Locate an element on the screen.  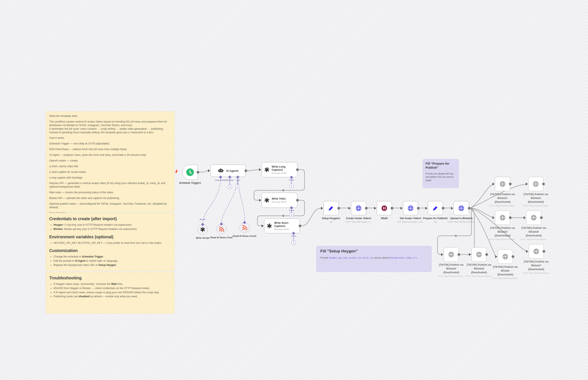
note-bullet: 401/403 from Heygen or Blotato → check c… is located at coordinates (112, 288).